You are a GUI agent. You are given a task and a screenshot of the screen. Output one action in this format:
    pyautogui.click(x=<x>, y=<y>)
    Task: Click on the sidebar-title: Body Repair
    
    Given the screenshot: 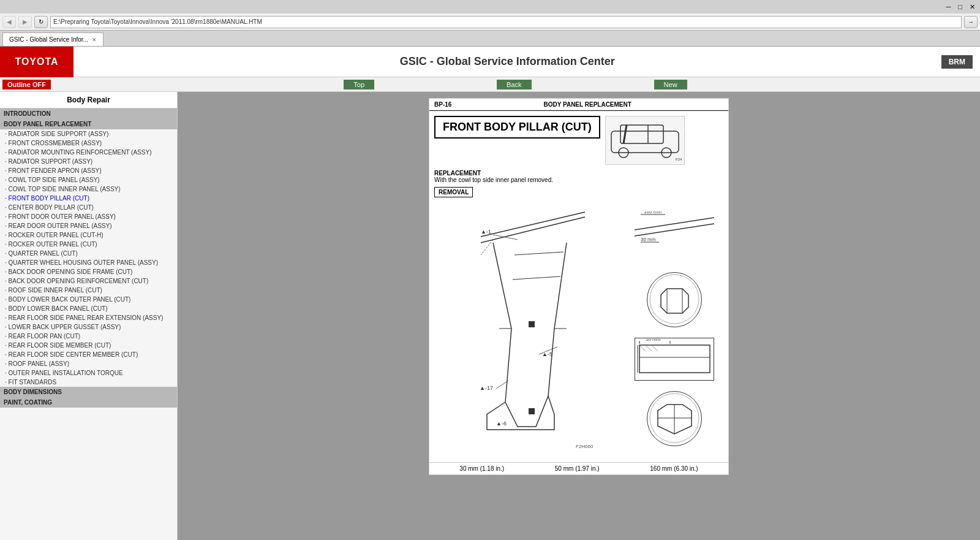 What is the action you would take?
    pyautogui.click(x=88, y=101)
    